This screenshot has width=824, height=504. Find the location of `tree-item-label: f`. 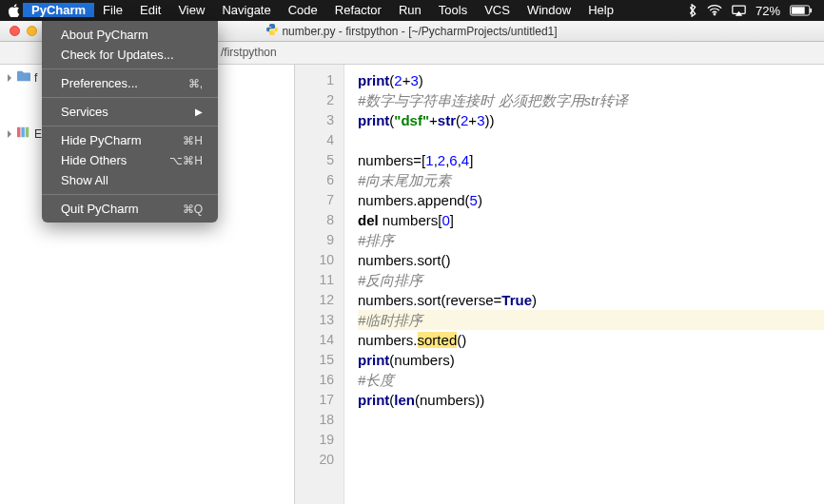

tree-item-label: f is located at coordinates (36, 78).